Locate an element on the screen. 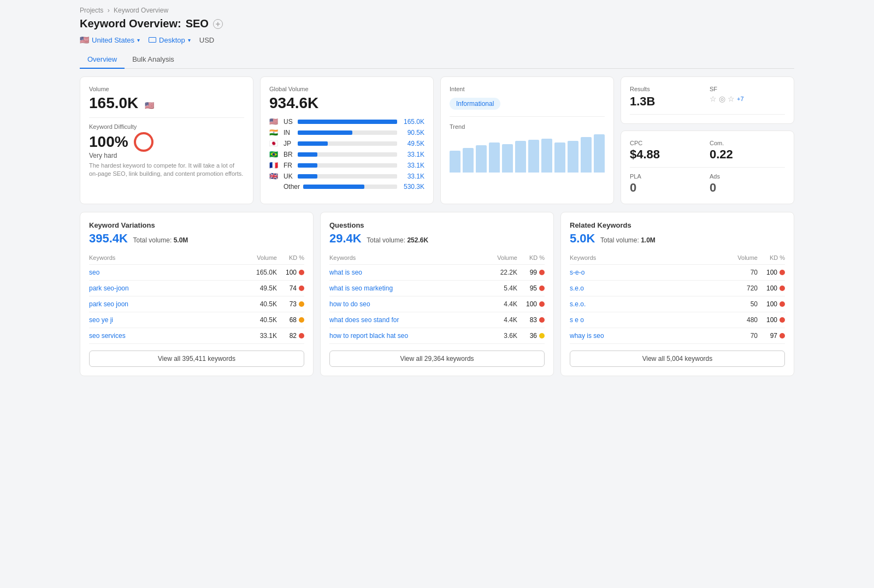 The height and width of the screenshot is (588, 874). row-volume: 70 is located at coordinates (739, 336).